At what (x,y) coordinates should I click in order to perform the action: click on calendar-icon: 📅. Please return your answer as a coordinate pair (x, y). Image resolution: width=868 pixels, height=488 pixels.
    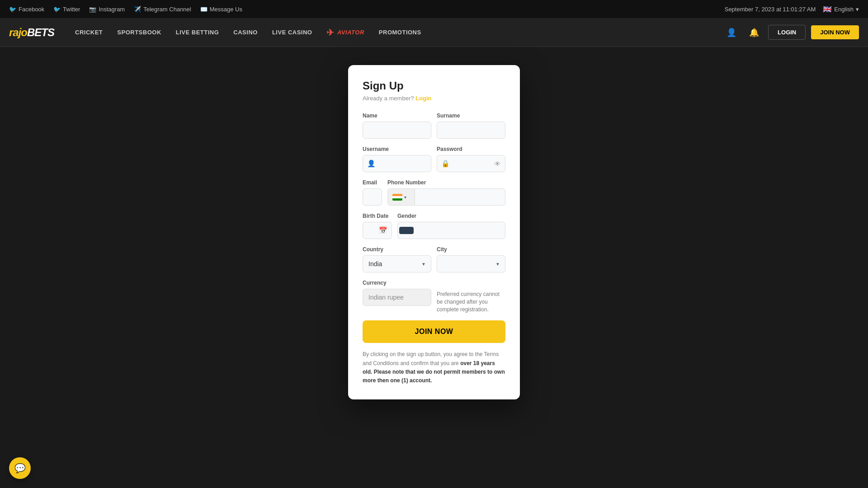
    Looking at the image, I should click on (383, 230).